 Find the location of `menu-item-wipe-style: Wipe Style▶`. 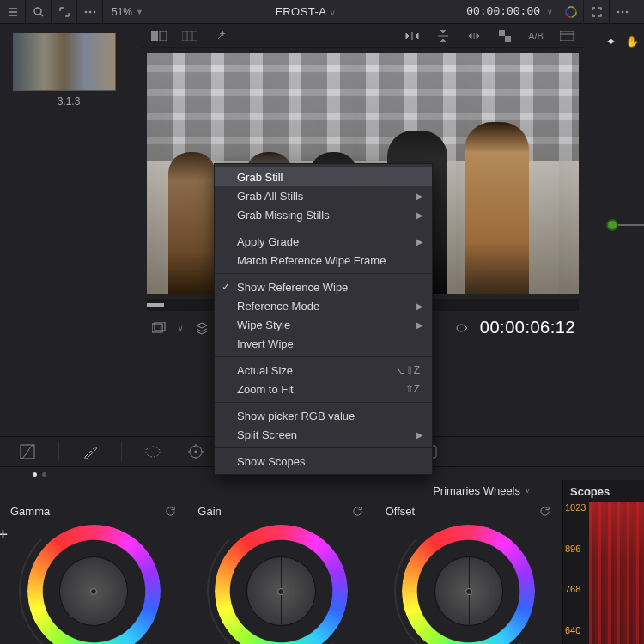

menu-item-wipe-style: Wipe Style▶ is located at coordinates (323, 325).